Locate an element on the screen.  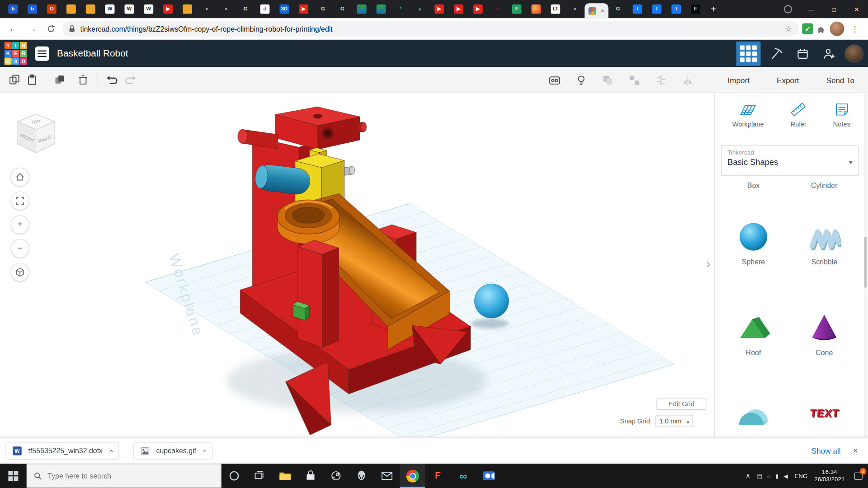
adblock-extension-icon: ✓ is located at coordinates (807, 28).